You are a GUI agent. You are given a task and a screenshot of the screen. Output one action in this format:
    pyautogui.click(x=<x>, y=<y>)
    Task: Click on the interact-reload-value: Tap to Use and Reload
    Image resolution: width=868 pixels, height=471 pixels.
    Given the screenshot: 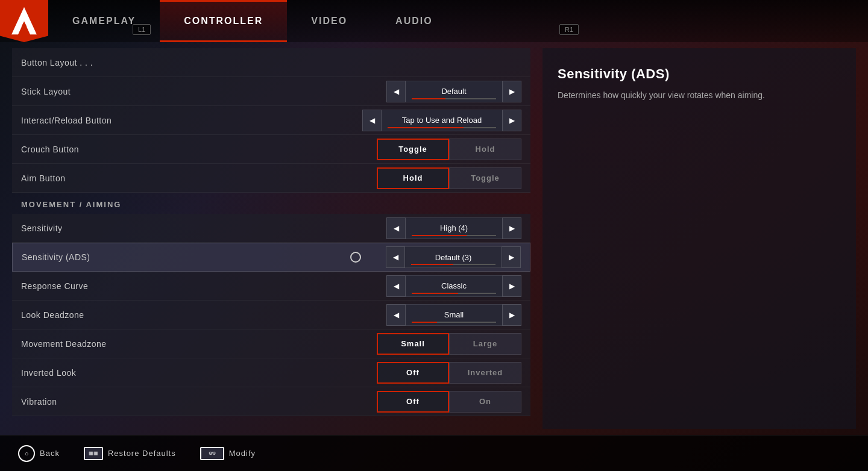 What is the action you would take?
    pyautogui.click(x=442, y=120)
    